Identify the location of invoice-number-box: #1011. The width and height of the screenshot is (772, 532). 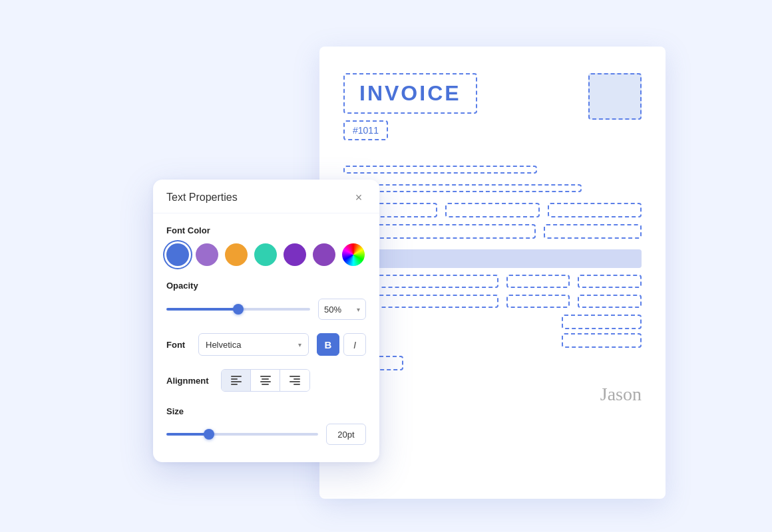
(366, 130).